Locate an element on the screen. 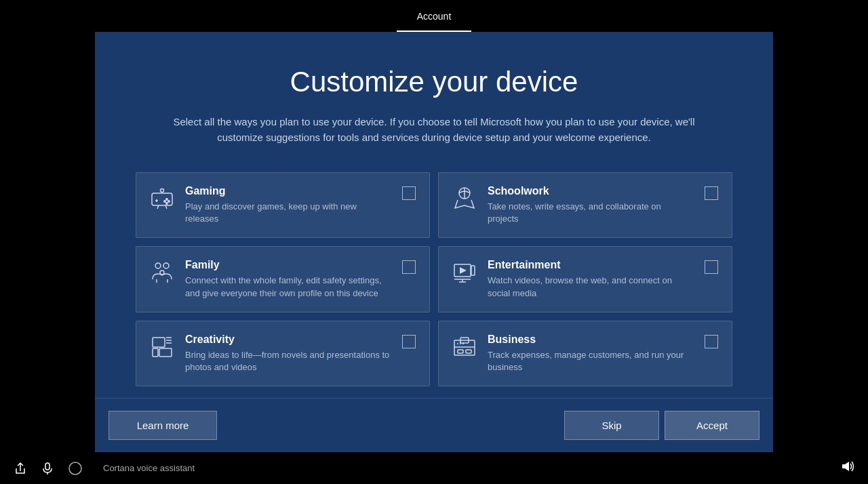 The width and height of the screenshot is (868, 484). card-family-checkbox is located at coordinates (409, 267).